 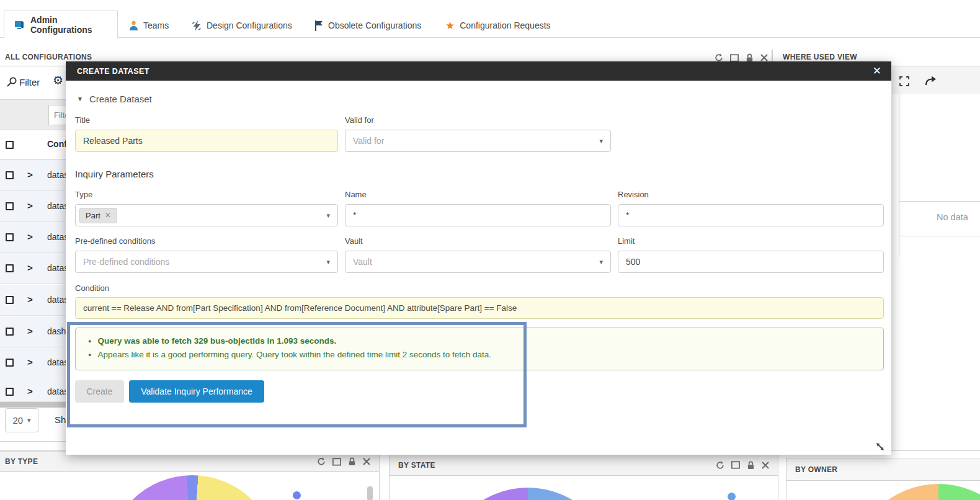 What do you see at coordinates (356, 195) in the screenshot?
I see `name-label: Name` at bounding box center [356, 195].